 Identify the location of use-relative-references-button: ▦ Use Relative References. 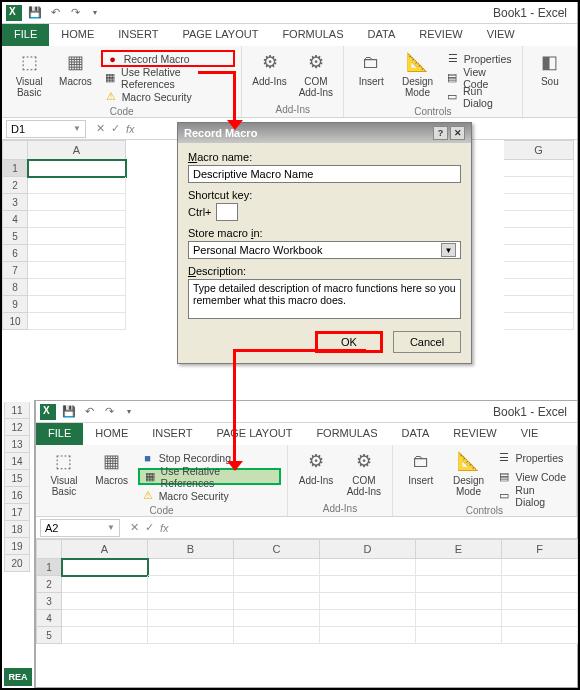
(210, 476).